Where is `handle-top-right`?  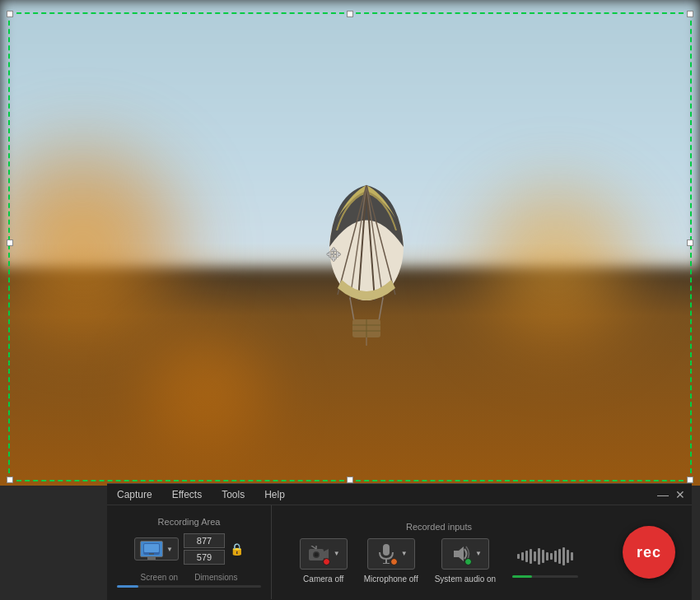
handle-top-right is located at coordinates (690, 14).